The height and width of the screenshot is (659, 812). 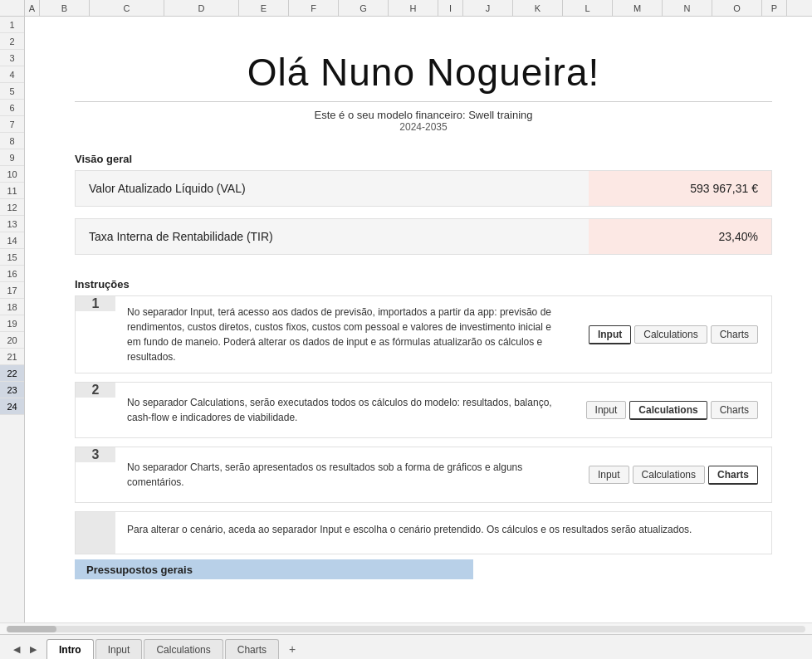 I want to click on metric-row-val: Valor Atualizado Líquido (VAL) 593 967,3…, so click(x=423, y=188).